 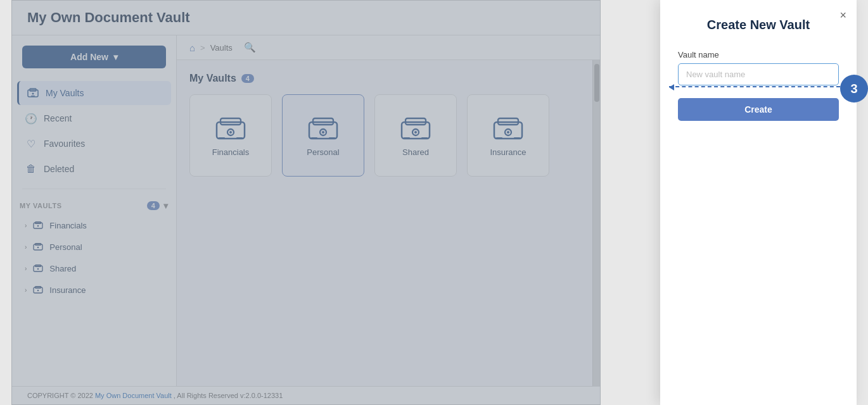 What do you see at coordinates (755, 87) in the screenshot?
I see `step-arrow` at bounding box center [755, 87].